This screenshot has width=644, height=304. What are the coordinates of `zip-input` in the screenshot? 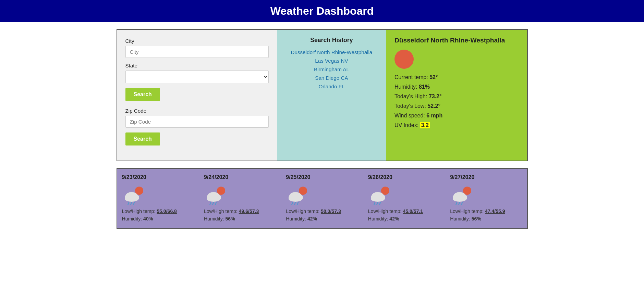 It's located at (197, 122).